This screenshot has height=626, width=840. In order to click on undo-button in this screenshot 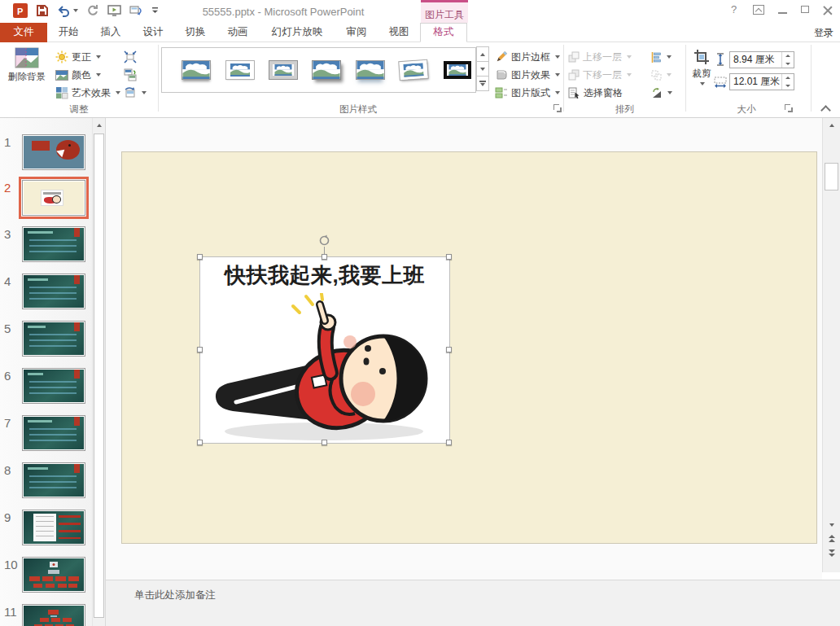, I will do `click(68, 11)`.